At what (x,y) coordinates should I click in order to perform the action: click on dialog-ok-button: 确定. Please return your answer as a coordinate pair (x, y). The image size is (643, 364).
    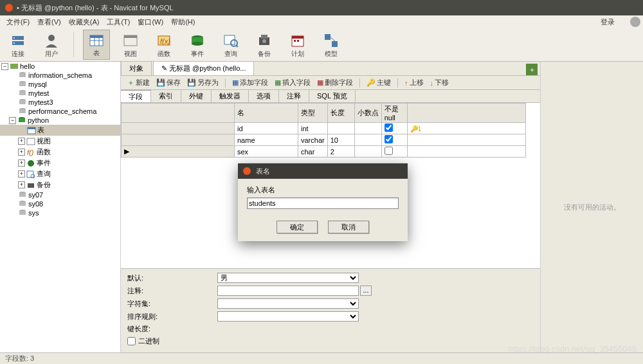
    Looking at the image, I should click on (297, 227).